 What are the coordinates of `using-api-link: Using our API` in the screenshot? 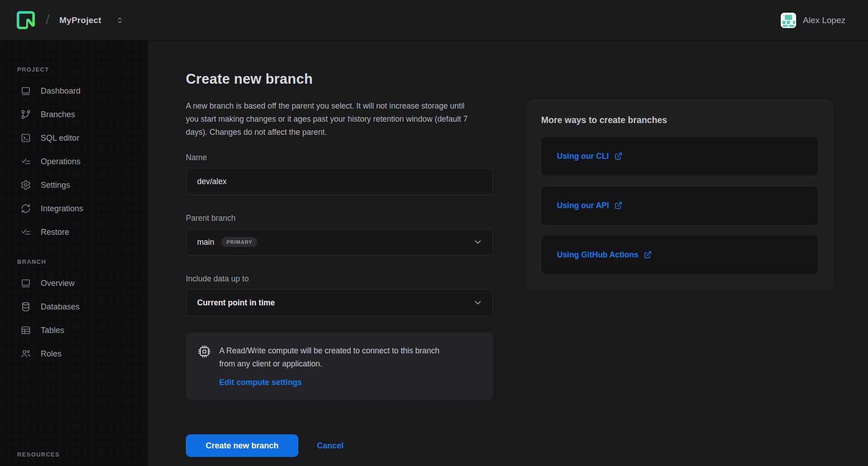 It's located at (590, 205).